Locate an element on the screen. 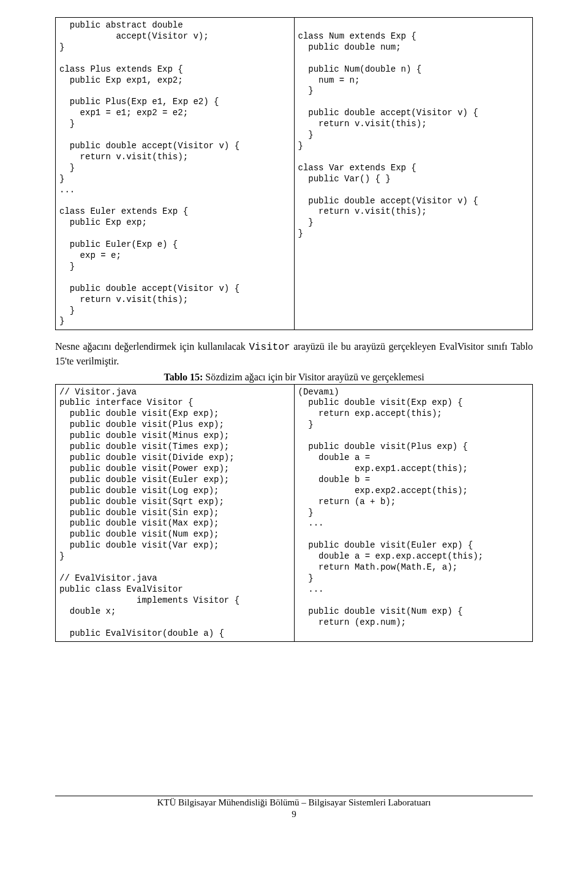 Image resolution: width=588 pixels, height=882 pixels. code-cell-2-right: (Devamı) public double visit(Exp exp) { … is located at coordinates (413, 513).